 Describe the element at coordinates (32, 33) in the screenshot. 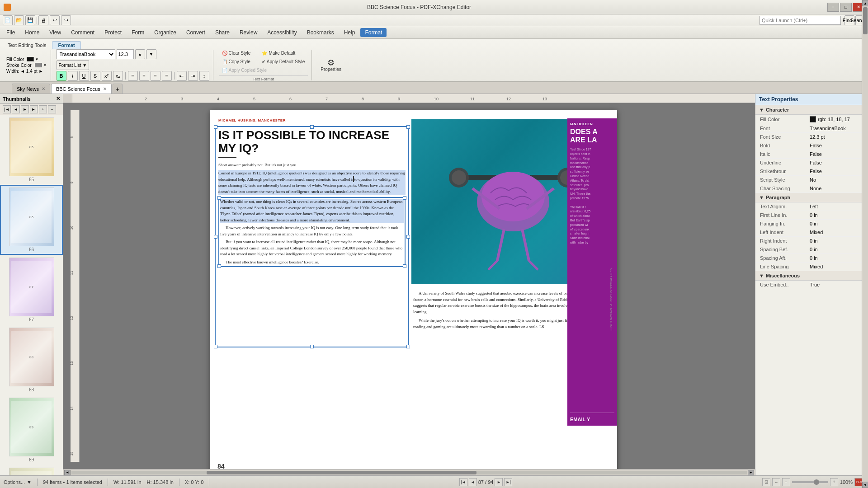

I see `menu-home: Home` at that location.